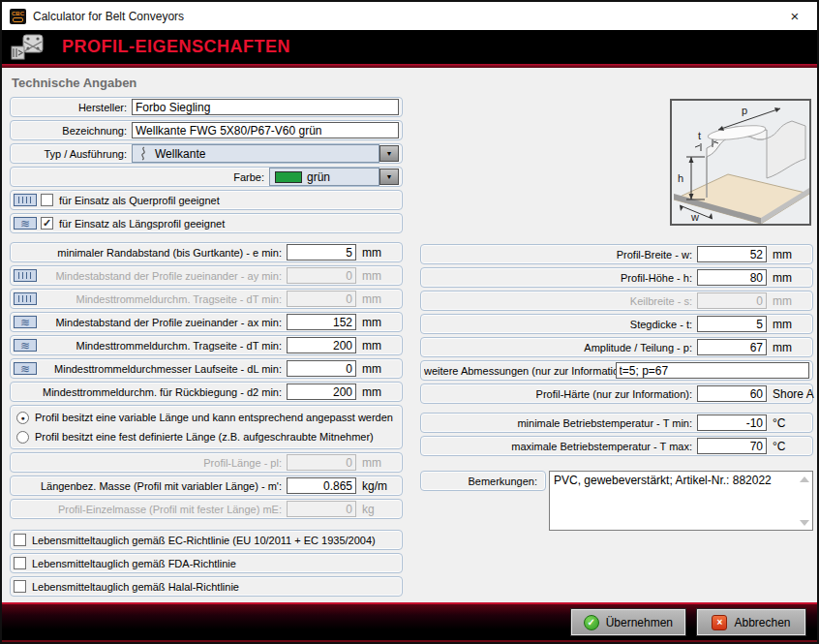  I want to click on ax-min-label: Mindestabstand der Profile zueinander - …, so click(164, 322).